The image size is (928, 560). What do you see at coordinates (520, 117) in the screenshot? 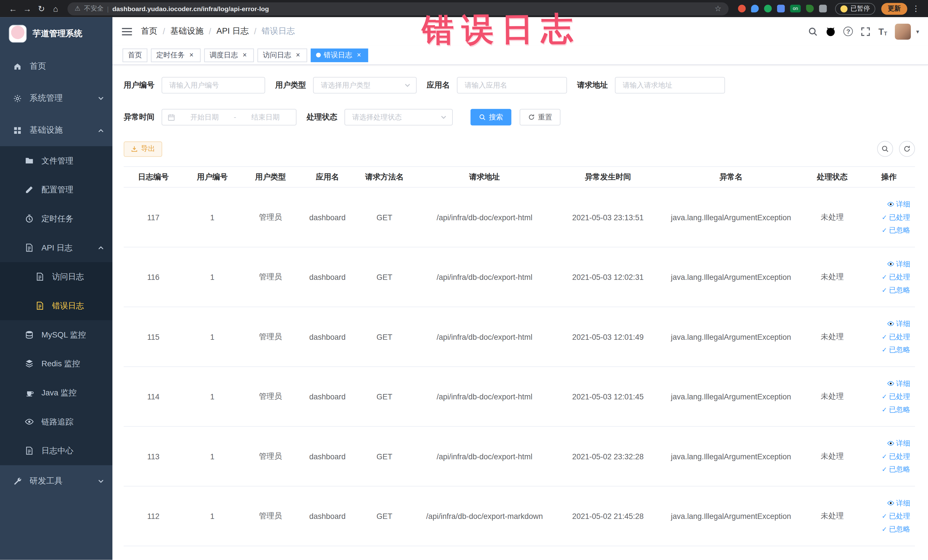
I see `filter-row-2: 异常时间 开始日期 - 结束日期 处理状态 请选择处理状态` at bounding box center [520, 117].